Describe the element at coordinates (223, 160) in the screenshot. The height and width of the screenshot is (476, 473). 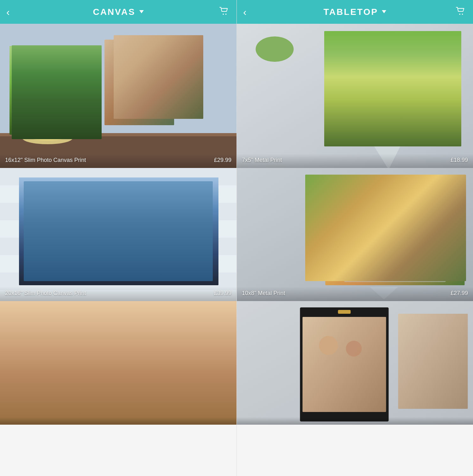
I see `canvas-product-price-1: £29.99` at that location.